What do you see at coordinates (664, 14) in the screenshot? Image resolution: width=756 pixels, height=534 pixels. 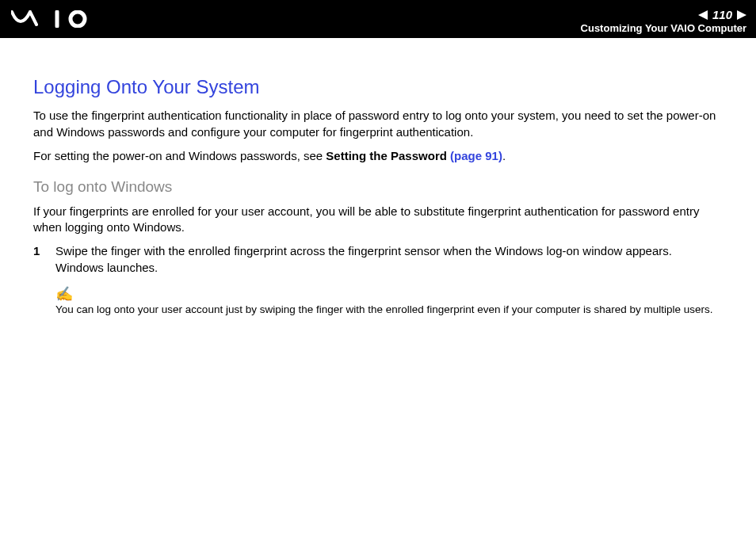 I see `page-nav: 110` at bounding box center [664, 14].